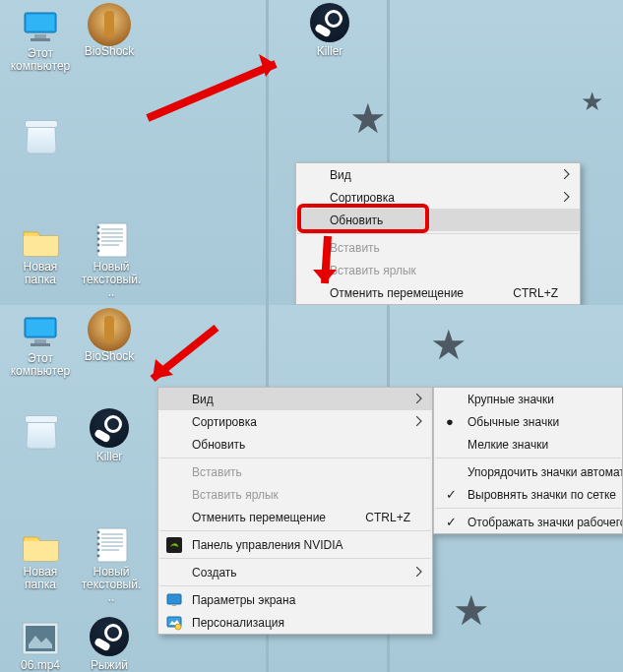 This screenshot has width=623, height=672. I want to click on menu-label: Создать, so click(215, 573).